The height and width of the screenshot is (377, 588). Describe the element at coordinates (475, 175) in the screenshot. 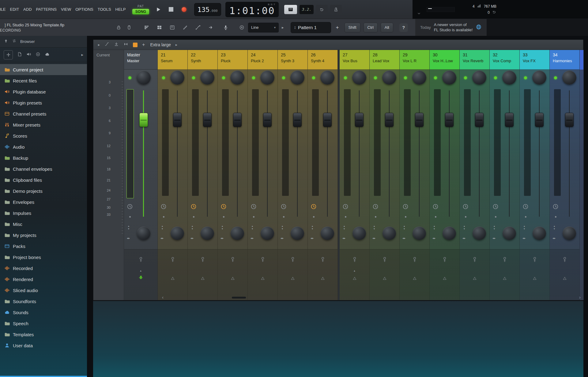

I see `mixer-track-31: 31Vox Reverb▴▾◂▸` at that location.